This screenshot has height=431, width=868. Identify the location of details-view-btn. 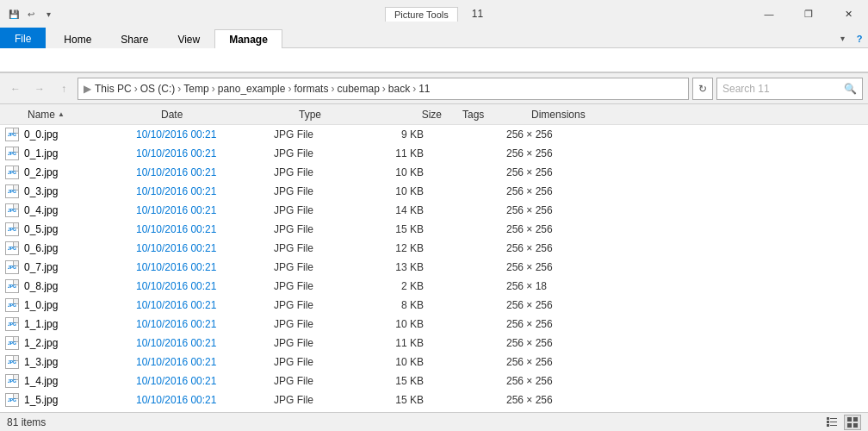
(832, 422).